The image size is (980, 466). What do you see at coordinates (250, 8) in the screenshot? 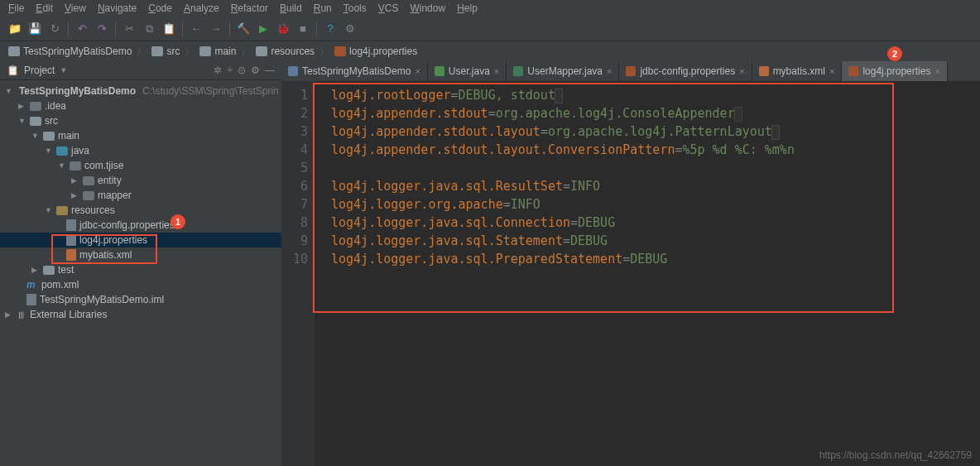
I see `menu-refactor: Refactor` at bounding box center [250, 8].